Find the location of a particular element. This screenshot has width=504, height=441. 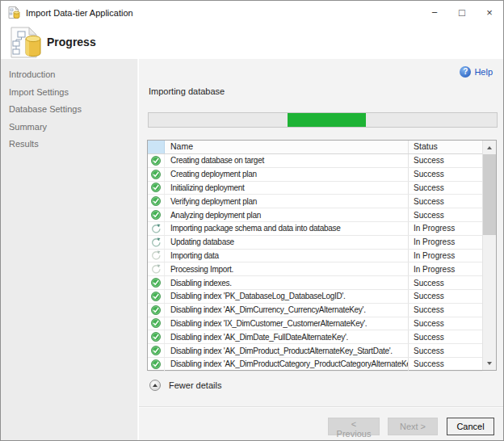

chevron-down-icon is located at coordinates (489, 363).